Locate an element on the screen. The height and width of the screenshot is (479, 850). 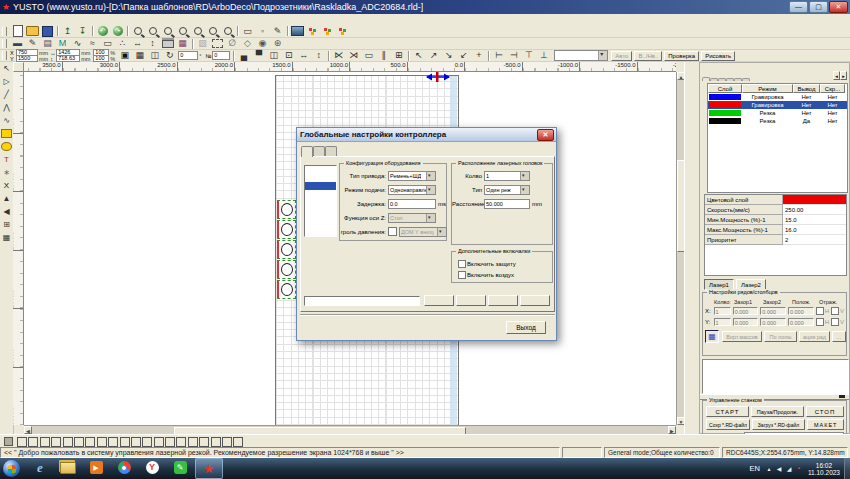
x-gap2-input: 0.000 is located at coordinates (773, 311).